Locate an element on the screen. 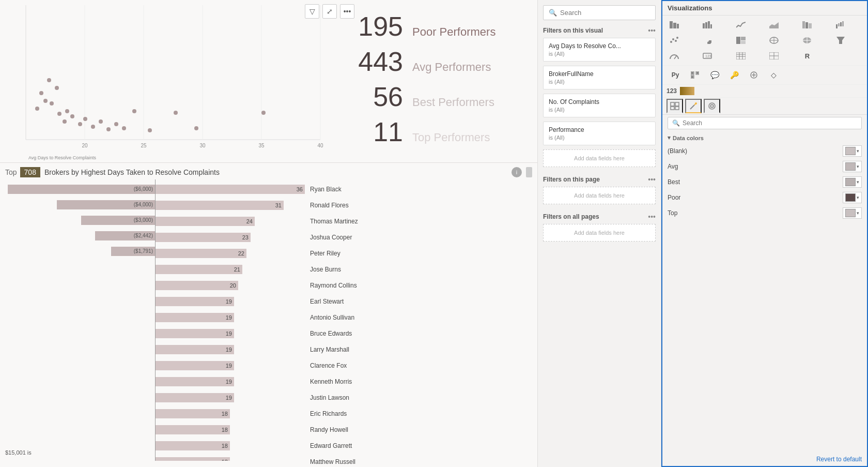  viz-icon-map is located at coordinates (774, 40).